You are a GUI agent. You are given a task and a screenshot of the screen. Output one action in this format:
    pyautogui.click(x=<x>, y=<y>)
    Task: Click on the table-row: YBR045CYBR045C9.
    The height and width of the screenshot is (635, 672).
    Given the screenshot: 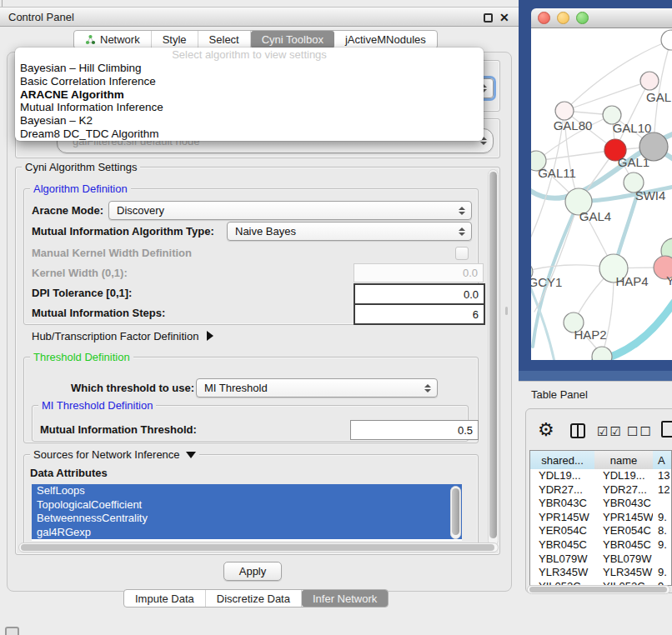 What is the action you would take?
    pyautogui.click(x=601, y=545)
    